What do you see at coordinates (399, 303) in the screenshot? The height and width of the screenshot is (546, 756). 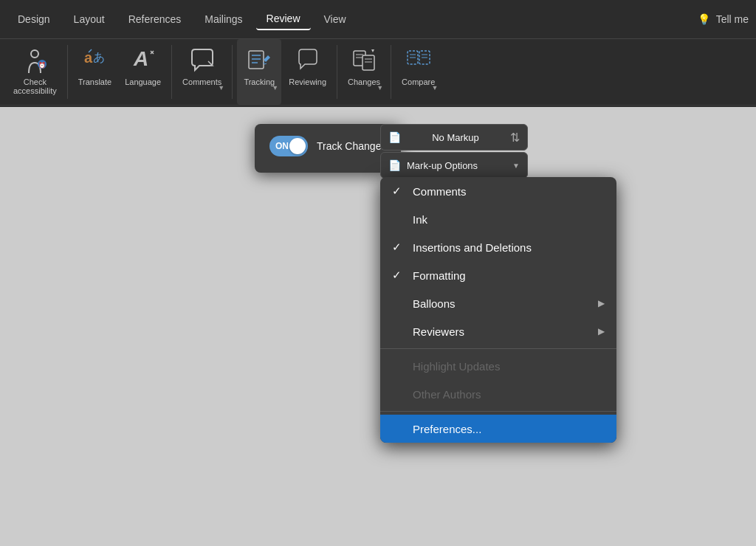 I see `check-balloons-icon: ✓` at bounding box center [399, 303].